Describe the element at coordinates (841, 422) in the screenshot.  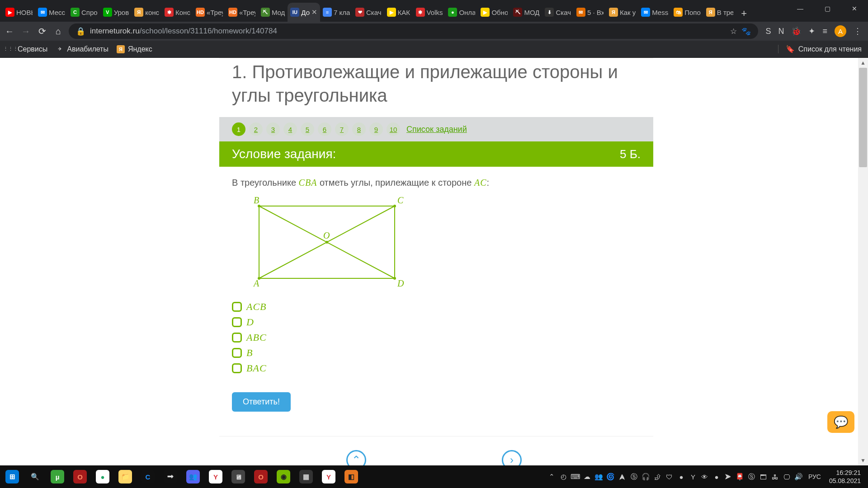
I see `chat-fab: 💬` at that location.